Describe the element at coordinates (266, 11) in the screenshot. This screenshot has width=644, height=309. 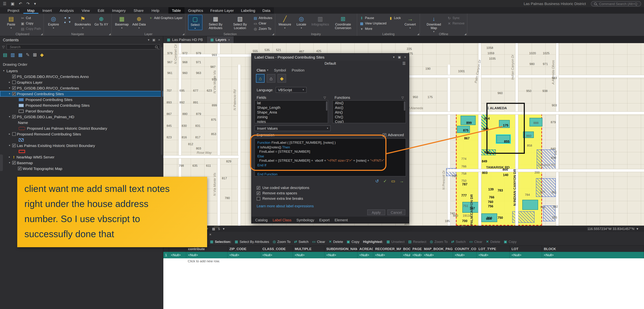
I see `context-tab-data: Data` at that location.